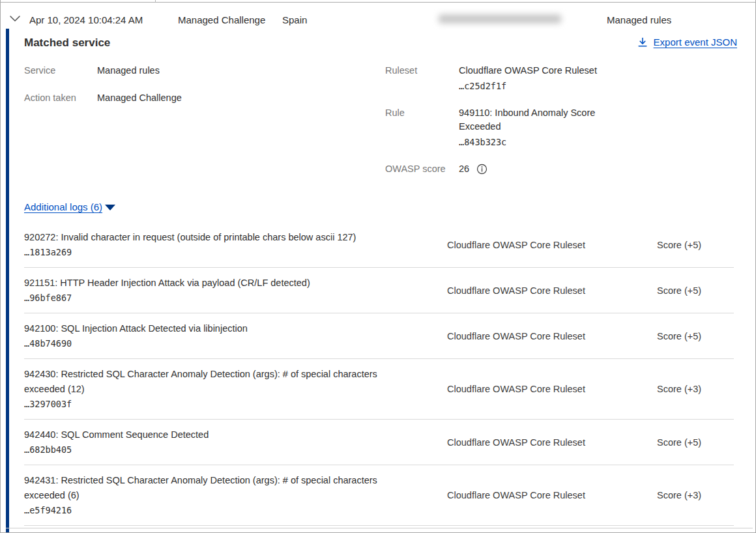 The height and width of the screenshot is (533, 756). Describe the element at coordinates (500, 19) in the screenshot. I see `redacted-value` at that location.